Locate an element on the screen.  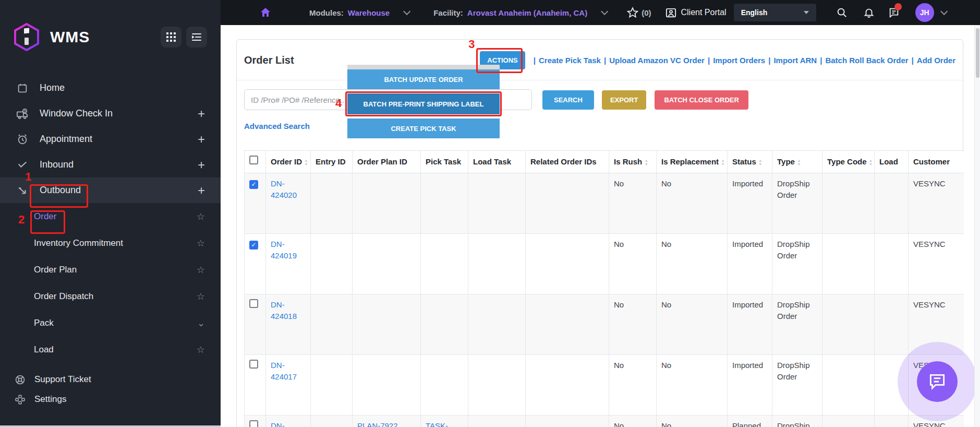
vertical-scrollbar is located at coordinates (977, 226).